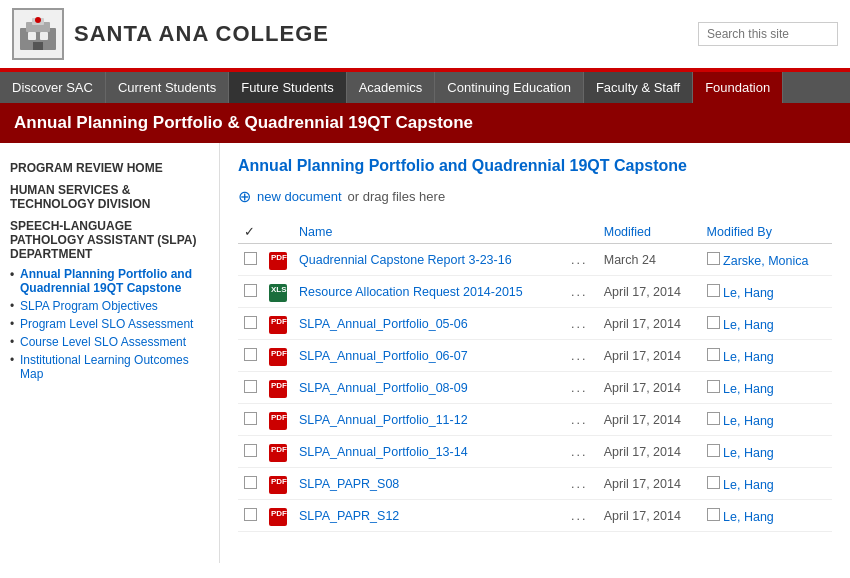 The width and height of the screenshot is (850, 578). I want to click on file-name-link: SLPA_Annual_Portfolio_08-09, so click(384, 388).